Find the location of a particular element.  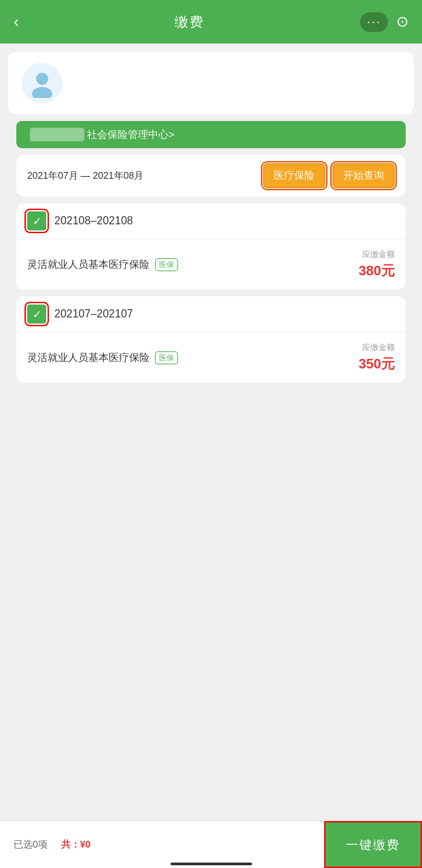

date-start: 2021年07月 is located at coordinates (53, 175).